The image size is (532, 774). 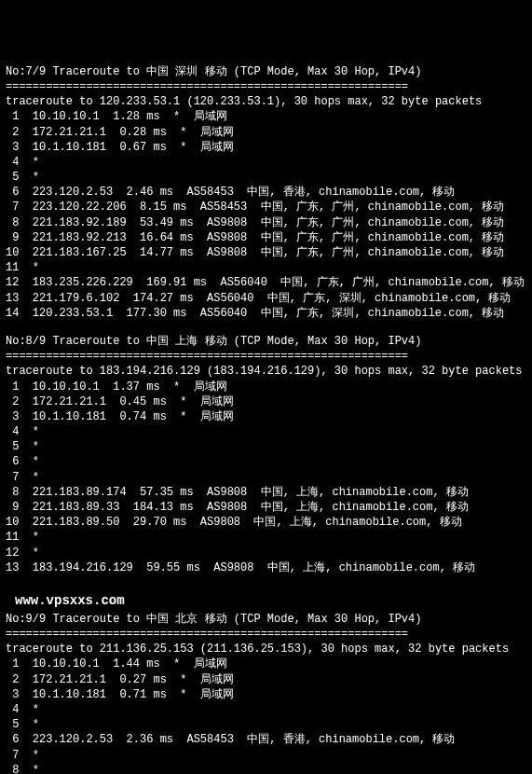 What do you see at coordinates (266, 417) in the screenshot?
I see `hop-line: 3 10.1.10.181 0.74 ms * 局域网` at bounding box center [266, 417].